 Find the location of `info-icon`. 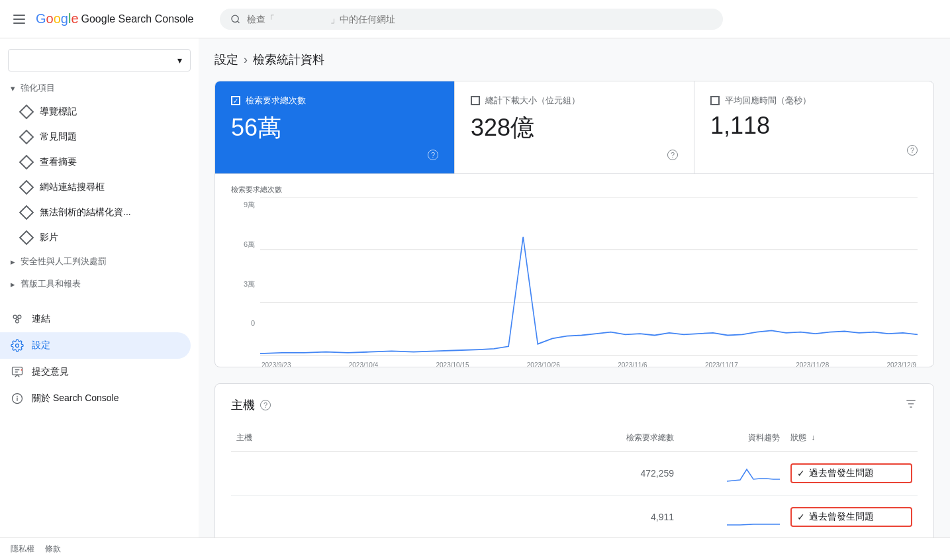

info-icon is located at coordinates (17, 398).